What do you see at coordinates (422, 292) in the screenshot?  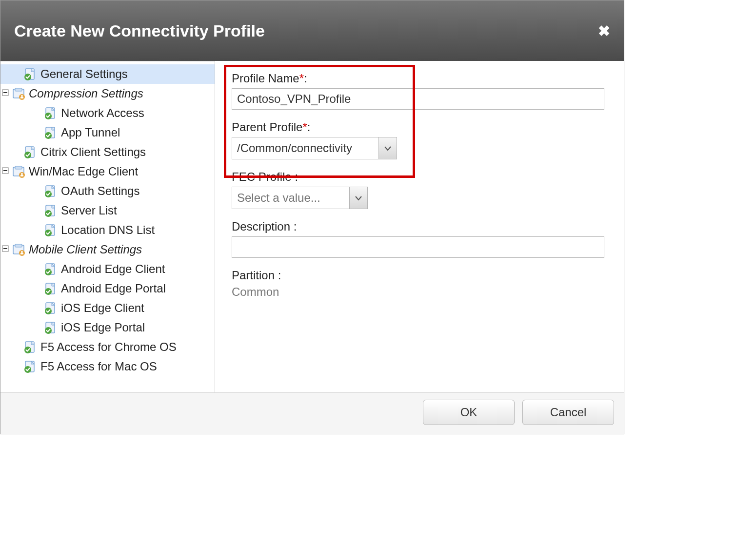 I see `partition-value: Common` at bounding box center [422, 292].